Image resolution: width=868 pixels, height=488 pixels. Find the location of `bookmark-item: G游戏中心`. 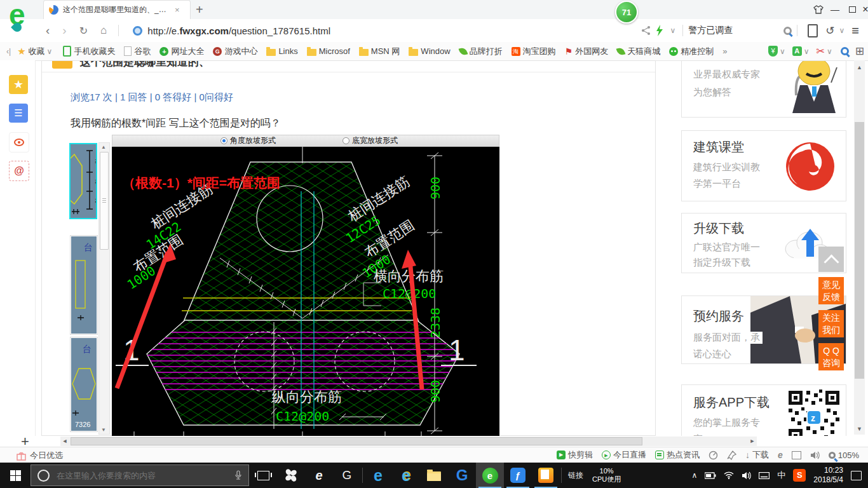

bookmark-item: G游戏中心 is located at coordinates (235, 51).